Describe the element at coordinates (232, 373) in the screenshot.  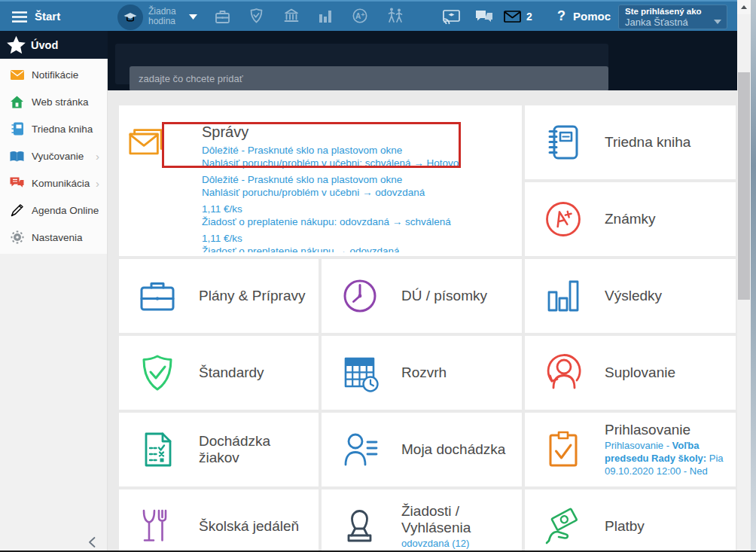
I see `tile-label: Štandardy` at that location.